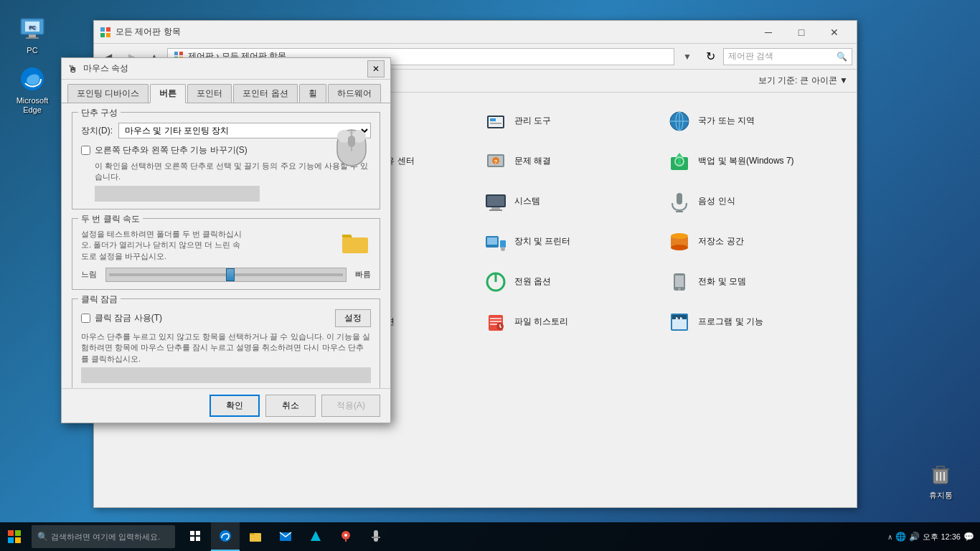  What do you see at coordinates (195, 537) in the screenshot?
I see `taskbar-app-taskview` at bounding box center [195, 537].